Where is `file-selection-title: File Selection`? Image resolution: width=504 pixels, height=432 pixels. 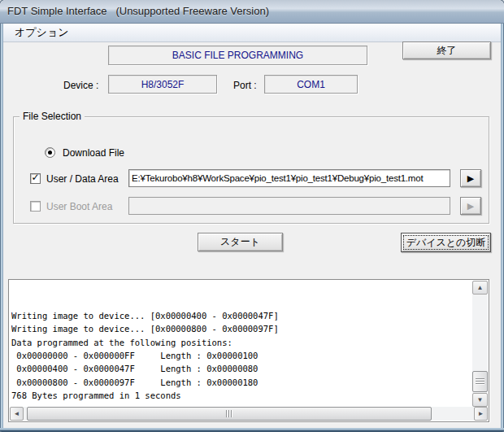 file-selection-title: File Selection is located at coordinates (52, 116).